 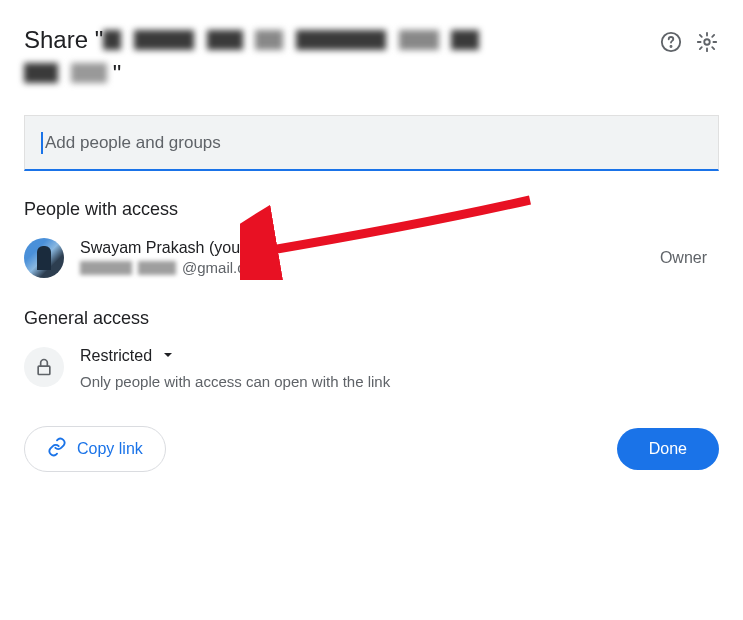 I want to click on input-placeholder: Add people and groups, so click(x=133, y=143).